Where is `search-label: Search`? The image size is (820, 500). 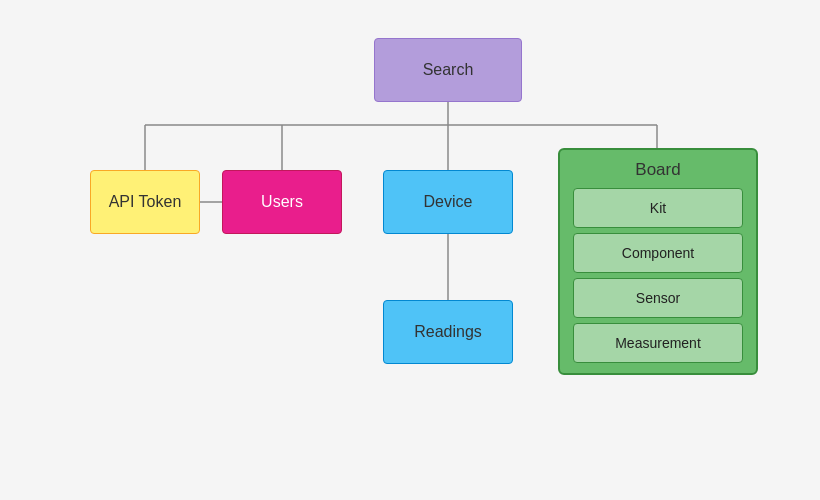 search-label: Search is located at coordinates (448, 70).